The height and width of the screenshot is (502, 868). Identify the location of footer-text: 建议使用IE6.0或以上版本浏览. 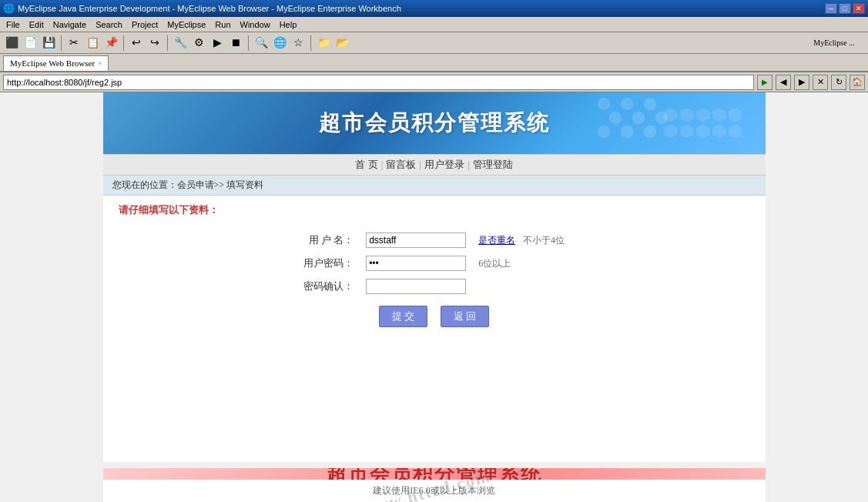
(434, 490).